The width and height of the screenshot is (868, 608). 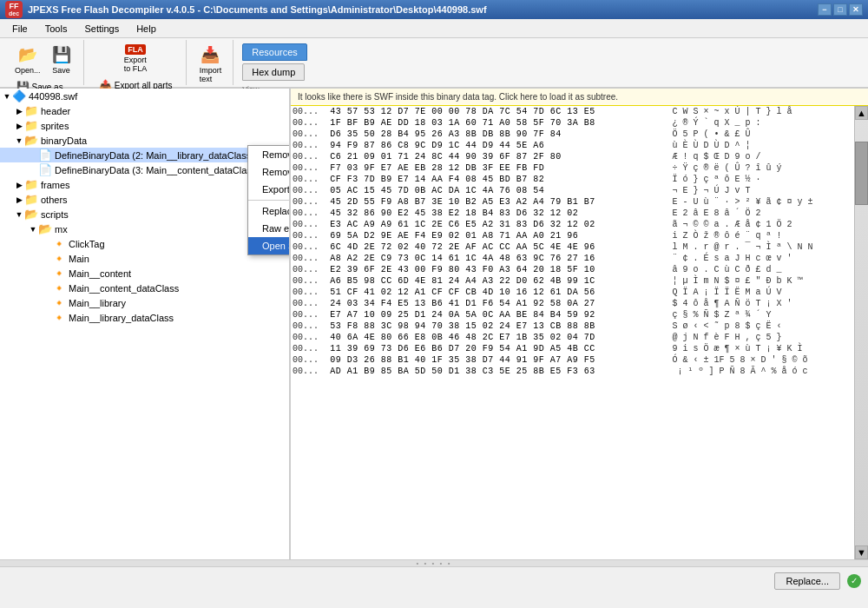 I want to click on script-icon-mldc: 🔸, so click(x=59, y=318).